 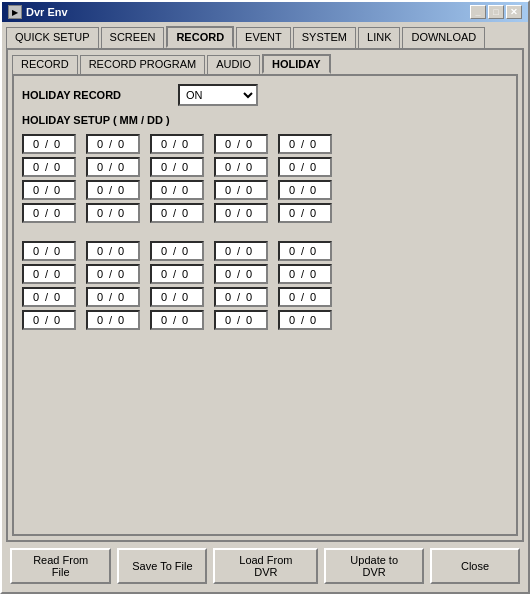 What do you see at coordinates (234, 65) in the screenshot?
I see `sub-tab-audio: AUDIO` at bounding box center [234, 65].